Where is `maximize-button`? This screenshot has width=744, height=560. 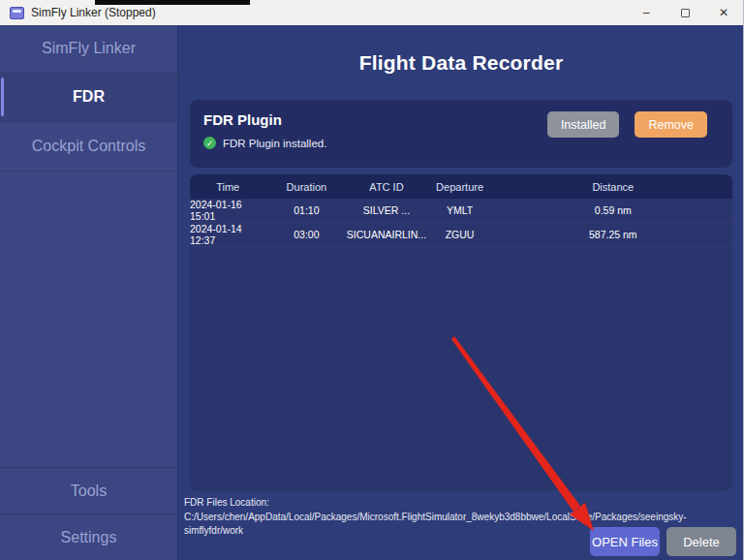
maximize-button is located at coordinates (685, 13).